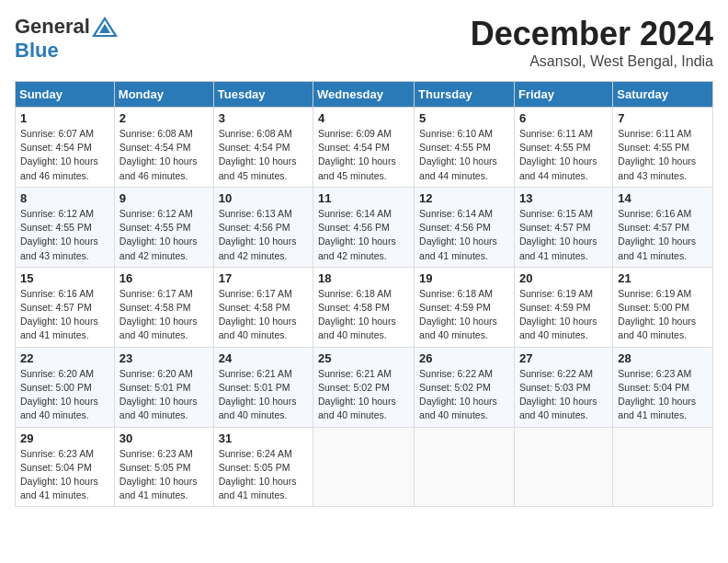  Describe the element at coordinates (64, 199) in the screenshot. I see `day-number: 8` at that location.